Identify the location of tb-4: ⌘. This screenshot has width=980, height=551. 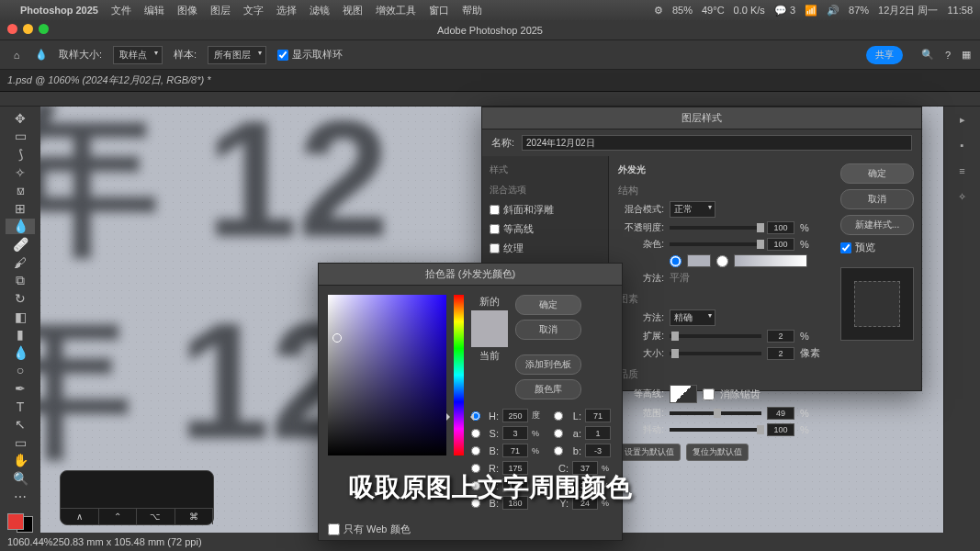
(195, 516).